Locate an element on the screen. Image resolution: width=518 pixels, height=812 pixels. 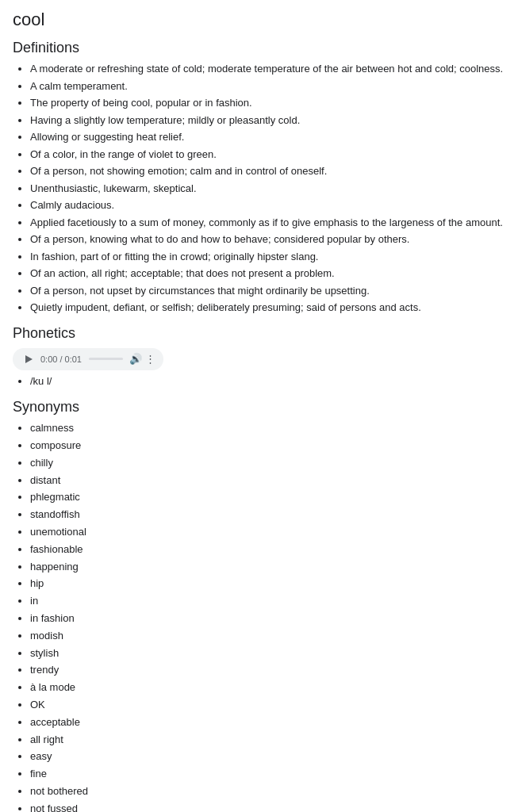
synonym-item: OK is located at coordinates (268, 706).